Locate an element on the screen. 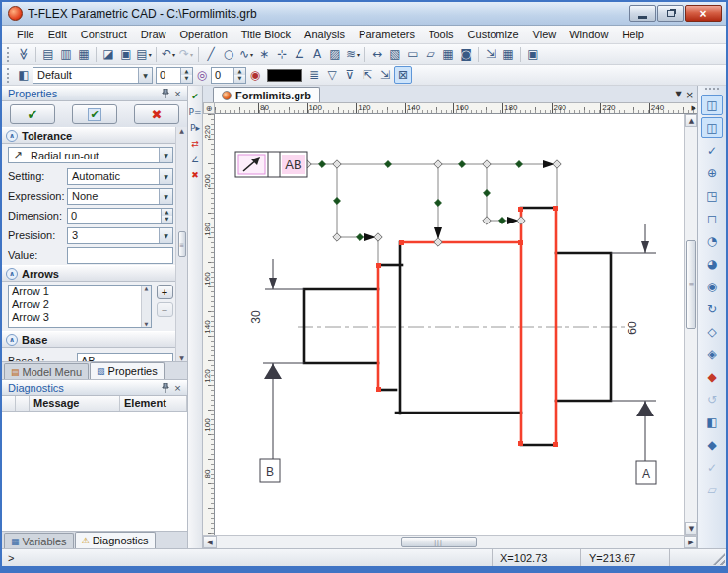 The width and height of the screenshot is (728, 573). current-color-swatch is located at coordinates (285, 75).